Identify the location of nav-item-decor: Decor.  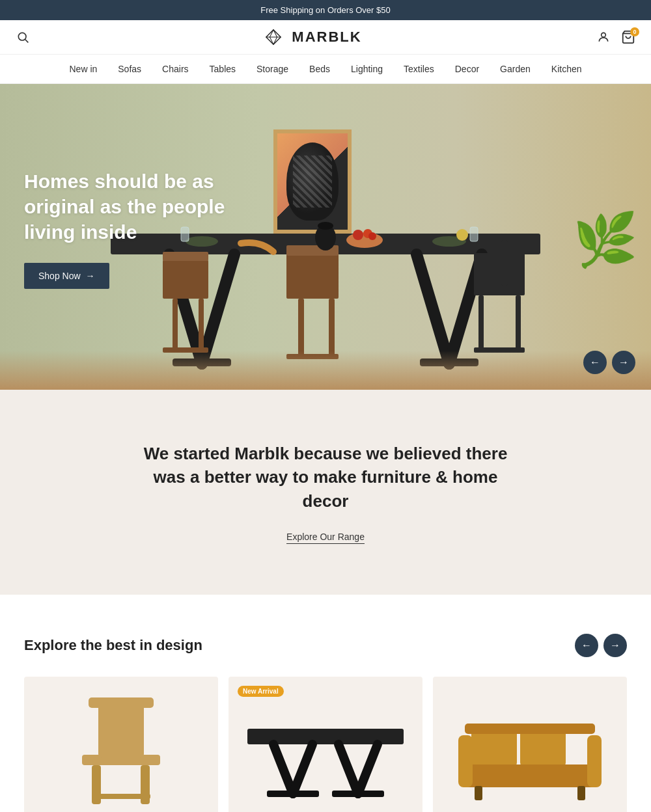
(467, 69).